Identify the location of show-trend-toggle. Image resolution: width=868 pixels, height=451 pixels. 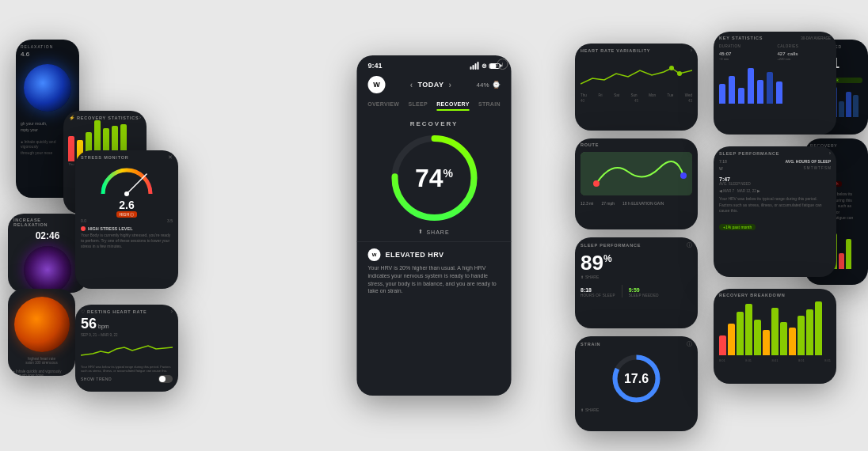
(166, 379).